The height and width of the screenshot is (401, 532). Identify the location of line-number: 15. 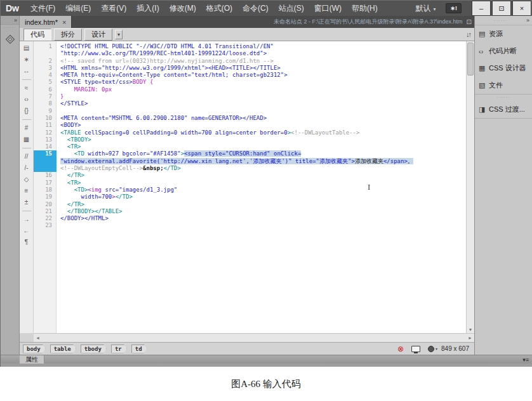
(45, 154).